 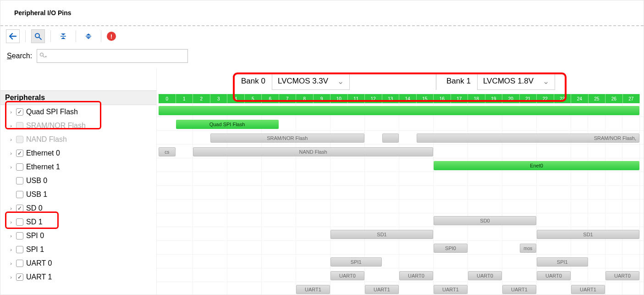 What do you see at coordinates (78, 139) in the screenshot?
I see `peripheral-row-nand-flash: ›NAND Flash` at bounding box center [78, 139].